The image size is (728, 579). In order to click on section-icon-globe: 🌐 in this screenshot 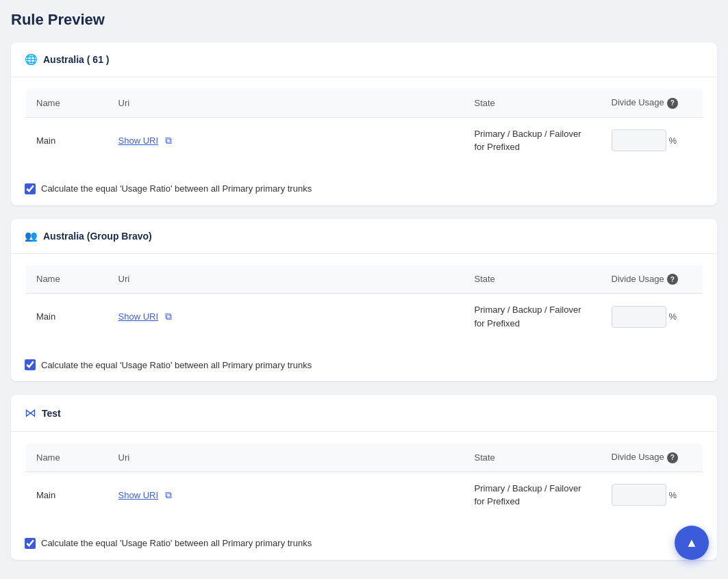, I will do `click(32, 60)`.